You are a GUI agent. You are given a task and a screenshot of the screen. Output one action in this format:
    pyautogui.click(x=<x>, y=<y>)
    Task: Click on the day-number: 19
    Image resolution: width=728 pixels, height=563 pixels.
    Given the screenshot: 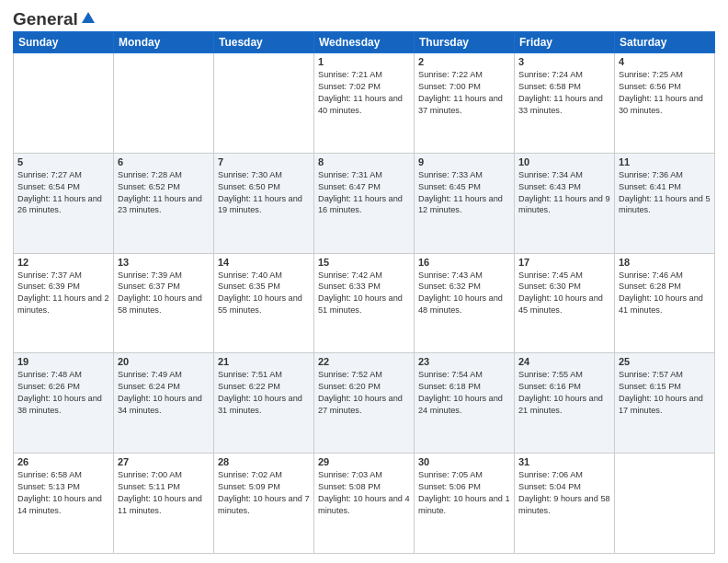 What is the action you would take?
    pyautogui.click(x=63, y=362)
    